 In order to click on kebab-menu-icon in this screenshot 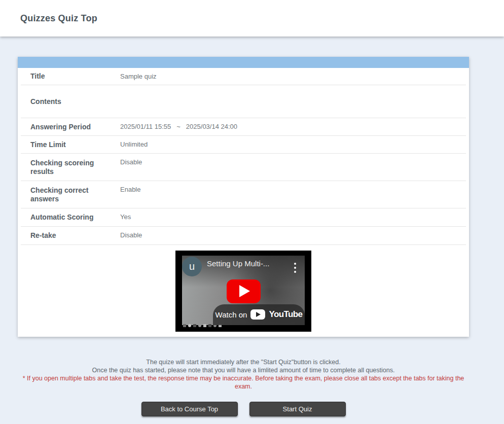, I will do `click(295, 268)`.